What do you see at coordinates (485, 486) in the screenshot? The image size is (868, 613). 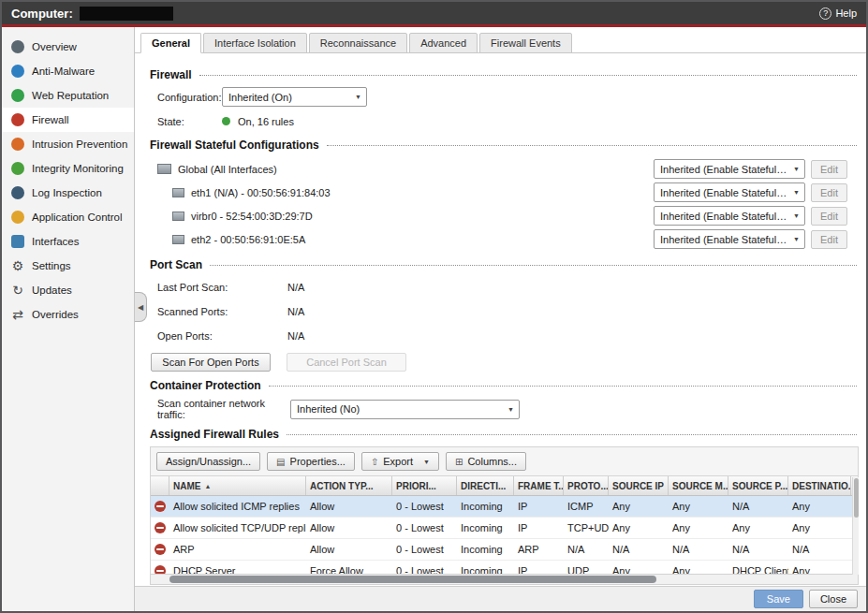 I see `column-header-direction: DIRECTI...` at bounding box center [485, 486].